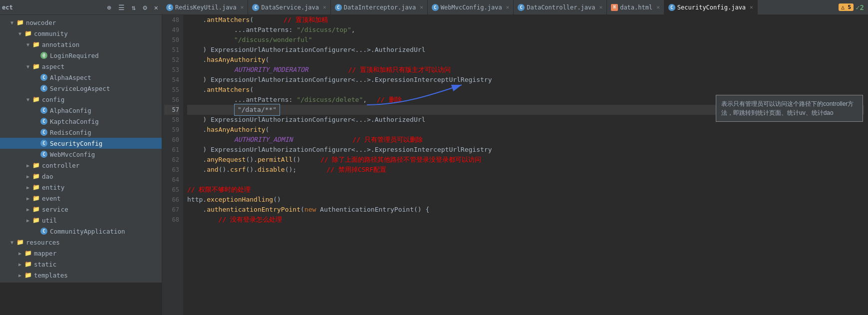 The image size is (868, 315). Describe the element at coordinates (88, 232) in the screenshot. I see `label-communityapp: CommunityApplication` at that location.